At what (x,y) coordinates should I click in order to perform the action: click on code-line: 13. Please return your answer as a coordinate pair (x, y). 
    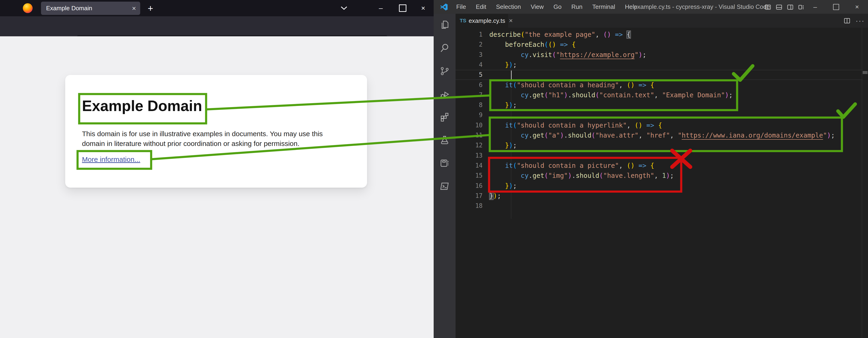
    Looking at the image, I should click on (662, 156).